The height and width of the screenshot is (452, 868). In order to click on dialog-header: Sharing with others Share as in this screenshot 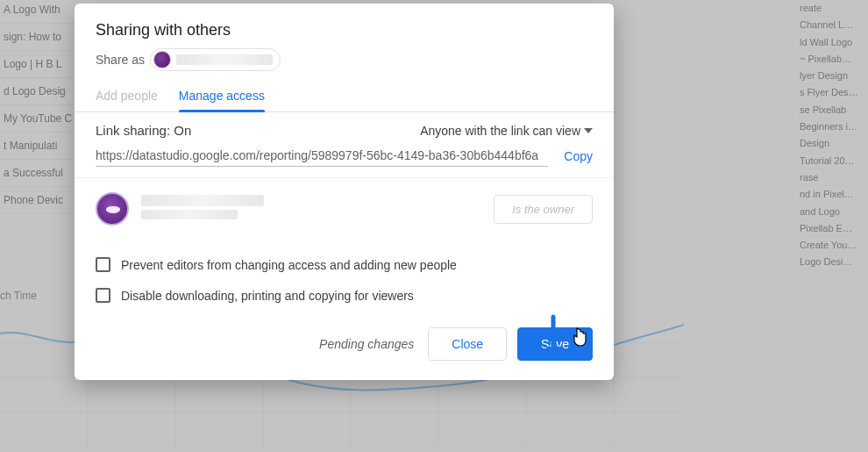, I will do `click(344, 40)`.